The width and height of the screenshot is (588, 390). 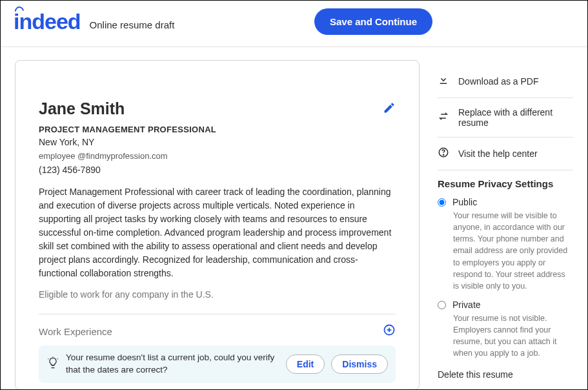 I want to click on resume-phone: (123) 456-7890, so click(x=217, y=170).